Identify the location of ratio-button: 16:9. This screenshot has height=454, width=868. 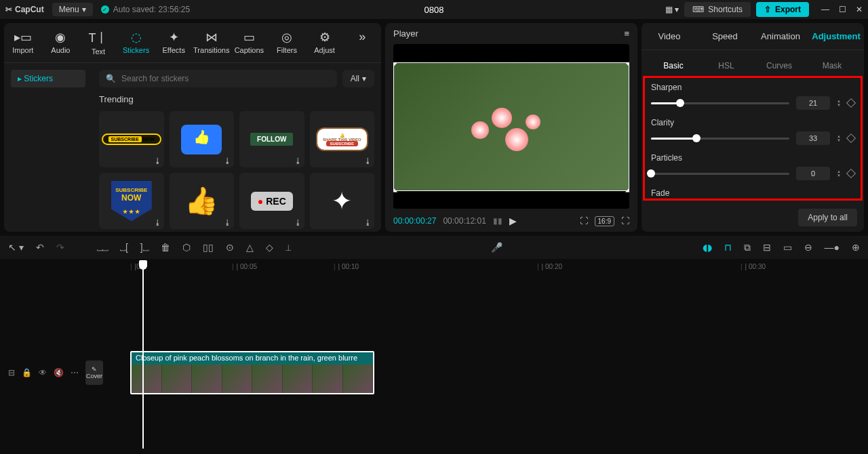
(605, 221).